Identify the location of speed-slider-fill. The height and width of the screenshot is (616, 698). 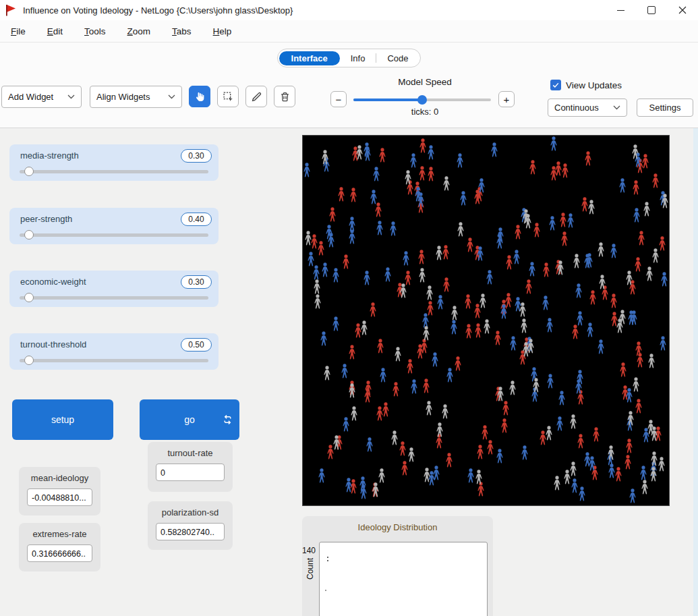
(388, 100).